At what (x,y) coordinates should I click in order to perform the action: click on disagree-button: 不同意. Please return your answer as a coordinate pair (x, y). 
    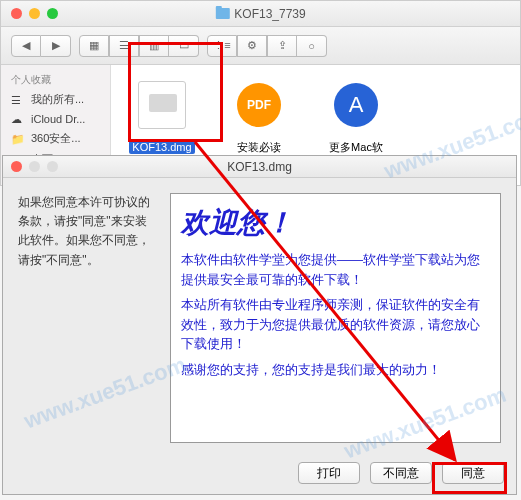
    Looking at the image, I should click on (401, 473).